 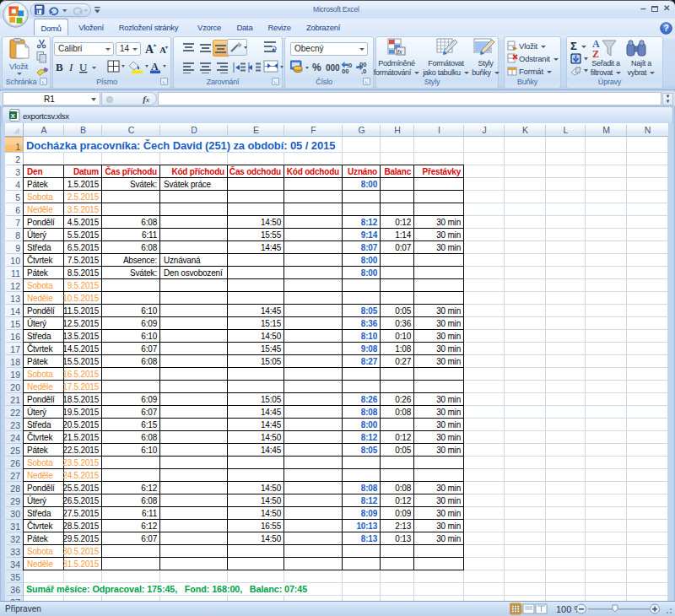 I want to click on svg-text: 8:26, so click(x=370, y=400).